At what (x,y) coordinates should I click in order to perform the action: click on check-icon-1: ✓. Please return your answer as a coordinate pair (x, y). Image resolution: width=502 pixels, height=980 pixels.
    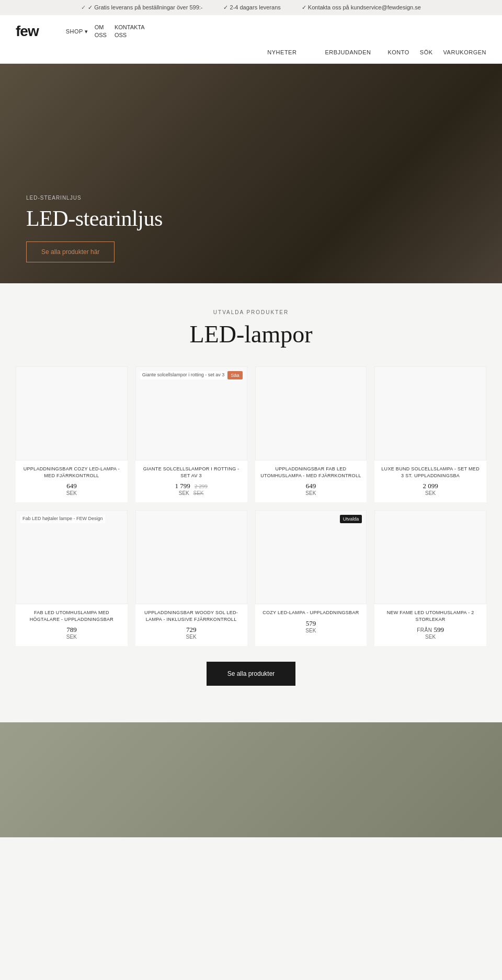
    Looking at the image, I should click on (84, 7).